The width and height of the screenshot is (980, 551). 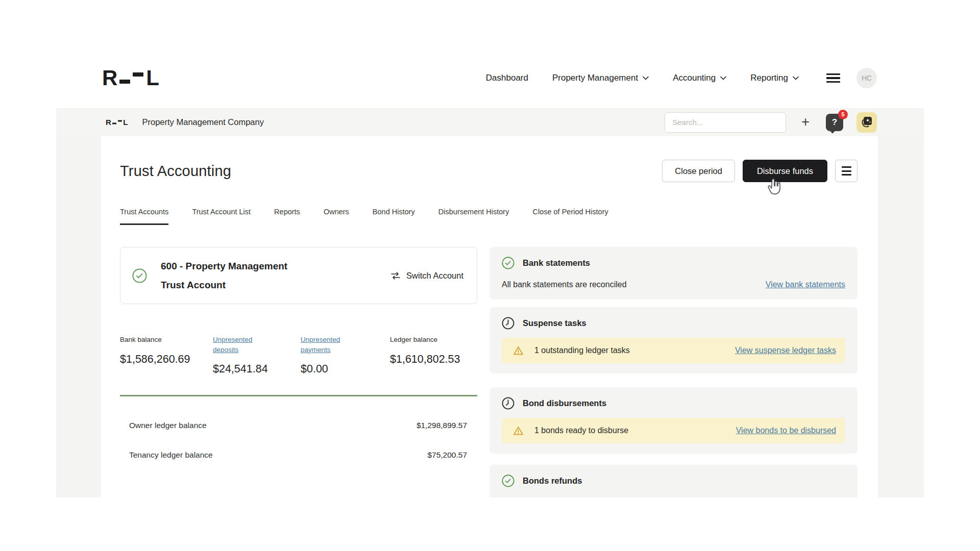 I want to click on page-header: Trust Accounting Close period Disburse f…, so click(x=489, y=171).